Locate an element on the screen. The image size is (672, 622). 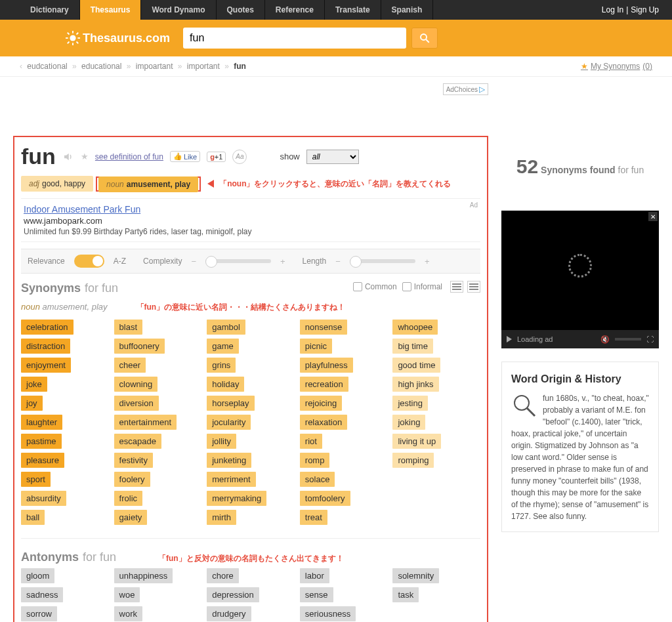
facebook-like-button: 👍Like is located at coordinates (185, 156).